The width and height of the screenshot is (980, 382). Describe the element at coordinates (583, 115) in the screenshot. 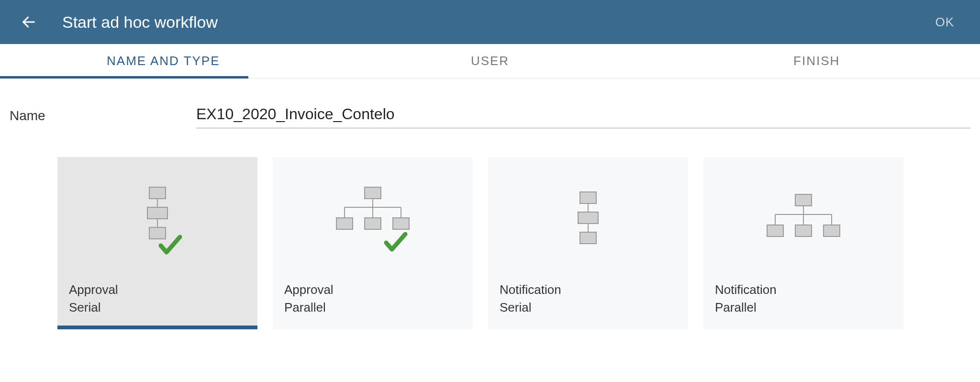

I see `name-input` at that location.